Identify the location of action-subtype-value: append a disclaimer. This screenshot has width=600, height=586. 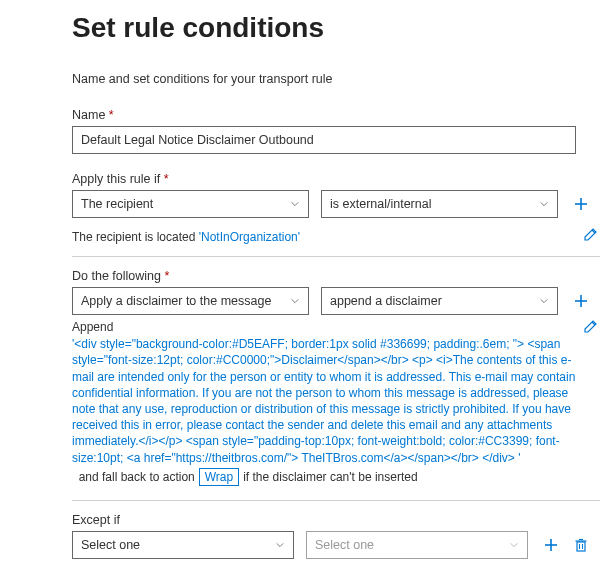
(386, 301).